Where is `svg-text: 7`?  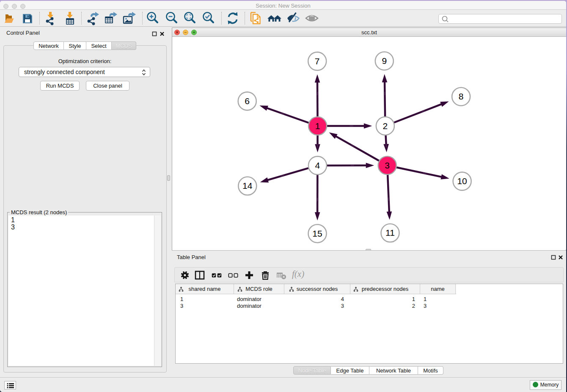
svg-text: 7 is located at coordinates (317, 61).